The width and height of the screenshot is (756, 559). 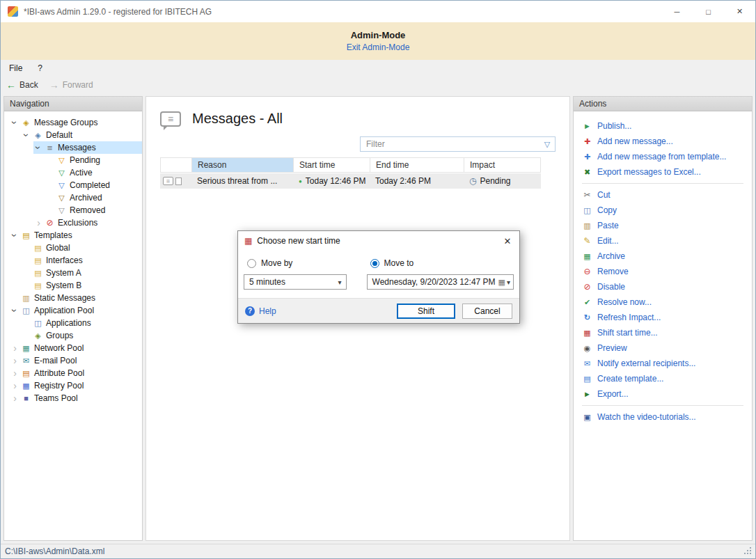 I want to click on filter-input, so click(x=450, y=144).